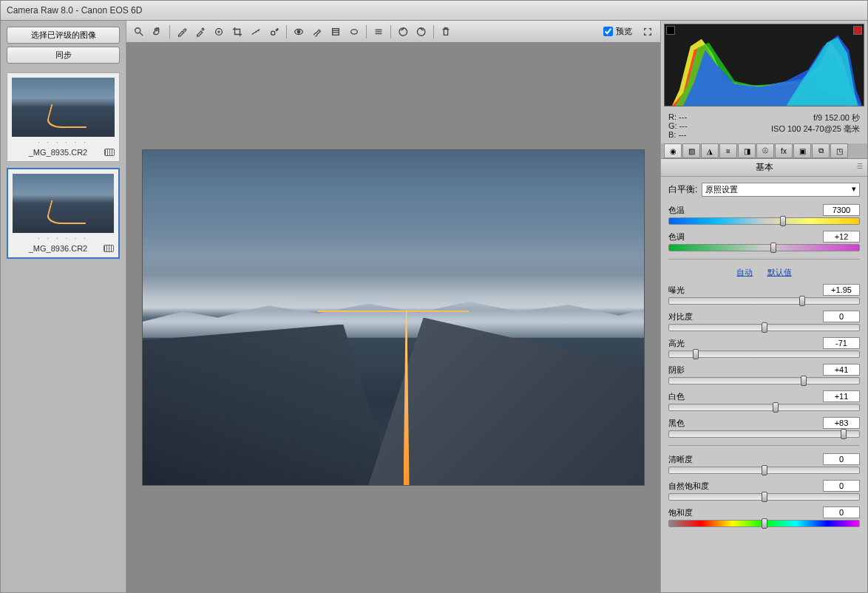 The width and height of the screenshot is (868, 593). Describe the element at coordinates (747, 151) in the screenshot. I see `tab-split: ◨` at that location.